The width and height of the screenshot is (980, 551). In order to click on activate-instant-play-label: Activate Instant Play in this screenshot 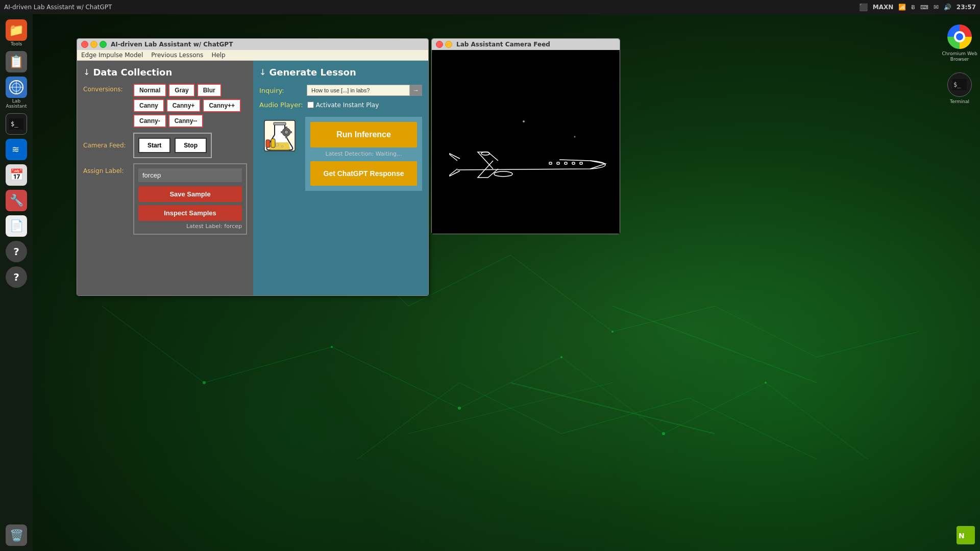, I will do `click(343, 105)`.